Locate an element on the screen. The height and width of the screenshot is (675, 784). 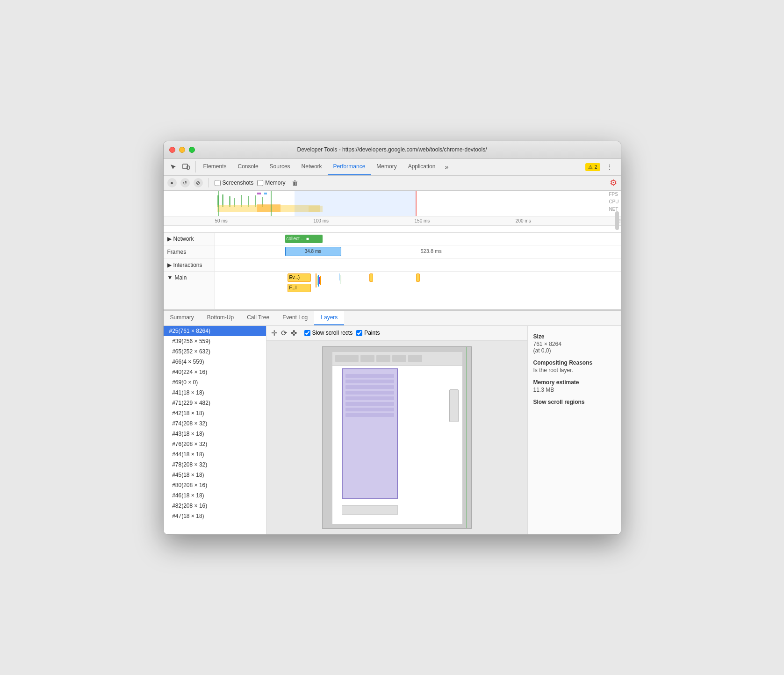
maximize-button is located at coordinates (192, 150).